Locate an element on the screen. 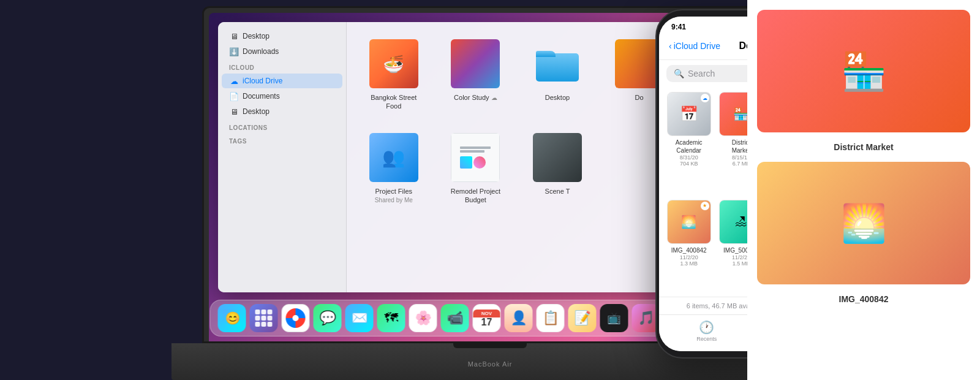 Image resolution: width=980 pixels, height=380 pixels. ipad-img400842: 🌅 is located at coordinates (864, 223).